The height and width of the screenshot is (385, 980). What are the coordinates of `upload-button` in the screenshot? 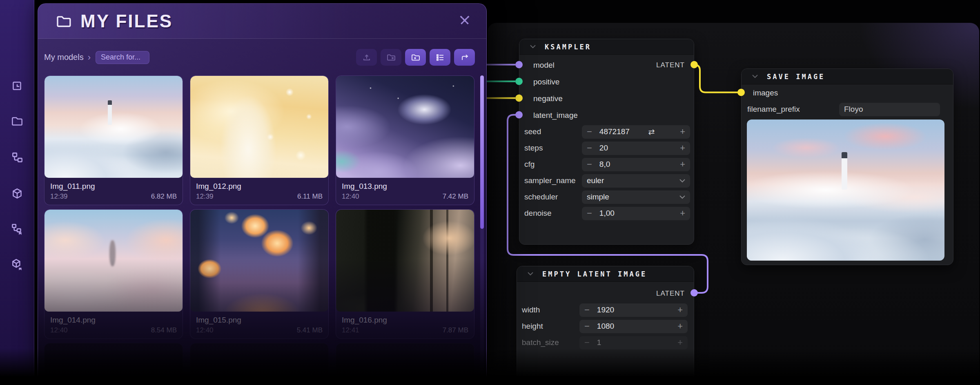 It's located at (367, 57).